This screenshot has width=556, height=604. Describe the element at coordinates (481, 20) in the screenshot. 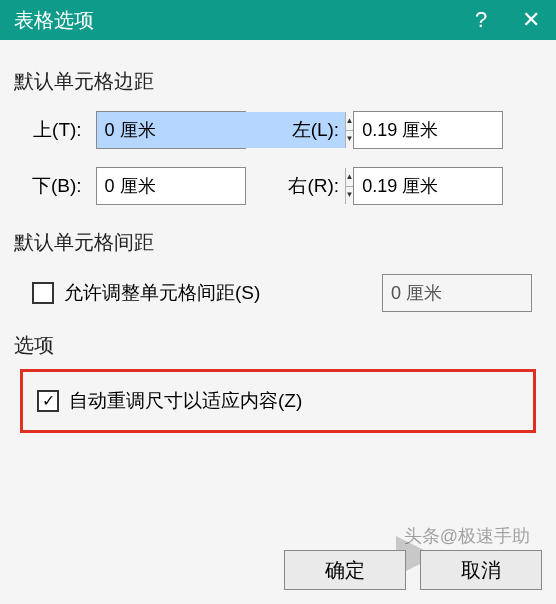

I see `help-button: ?` at that location.